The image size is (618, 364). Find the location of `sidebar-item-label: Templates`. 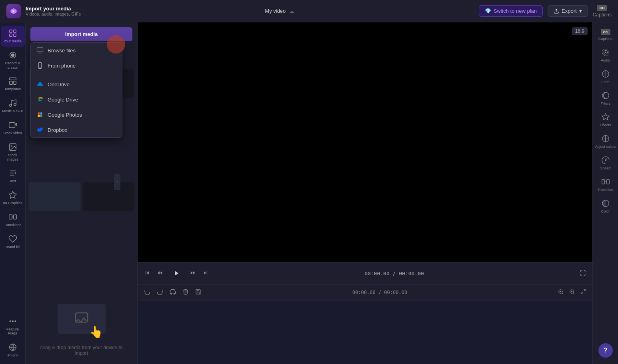

sidebar-item-label: Templates is located at coordinates (13, 90).